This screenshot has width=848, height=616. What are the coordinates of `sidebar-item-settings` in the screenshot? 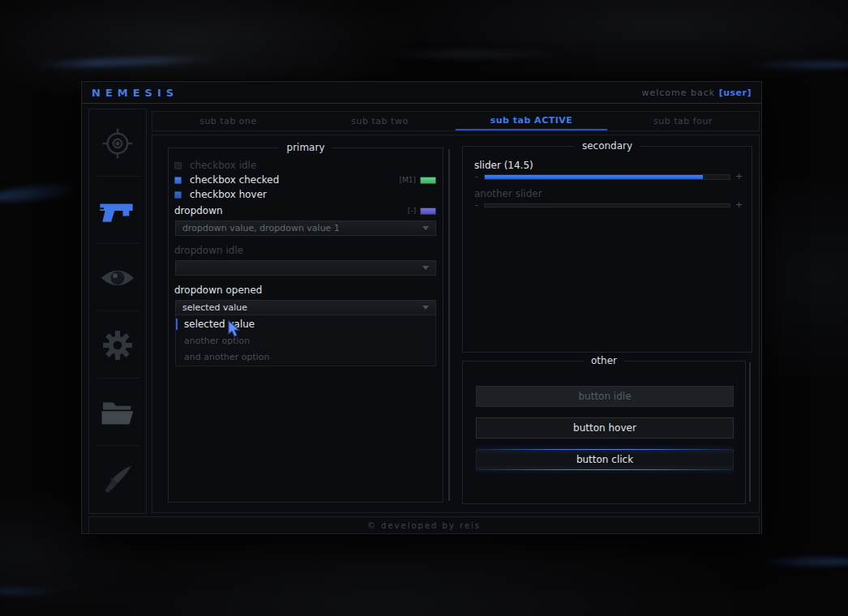 It's located at (118, 345).